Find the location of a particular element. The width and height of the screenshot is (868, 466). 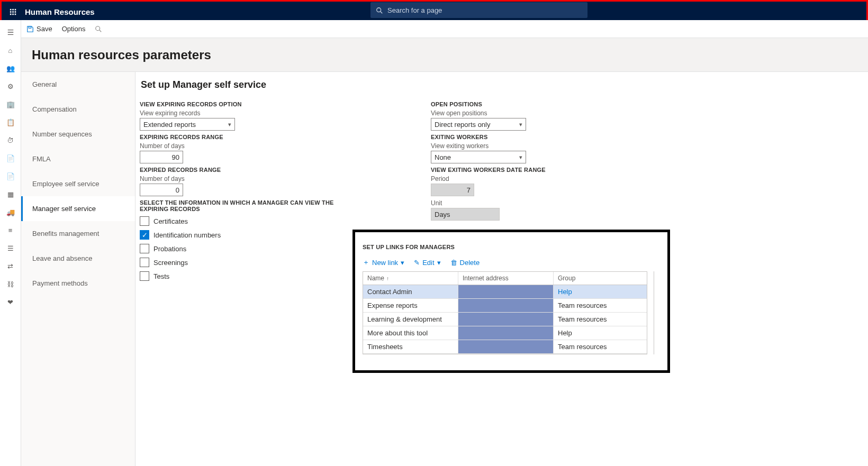

table-row: TimesheetsTeam resources is located at coordinates (505, 347).